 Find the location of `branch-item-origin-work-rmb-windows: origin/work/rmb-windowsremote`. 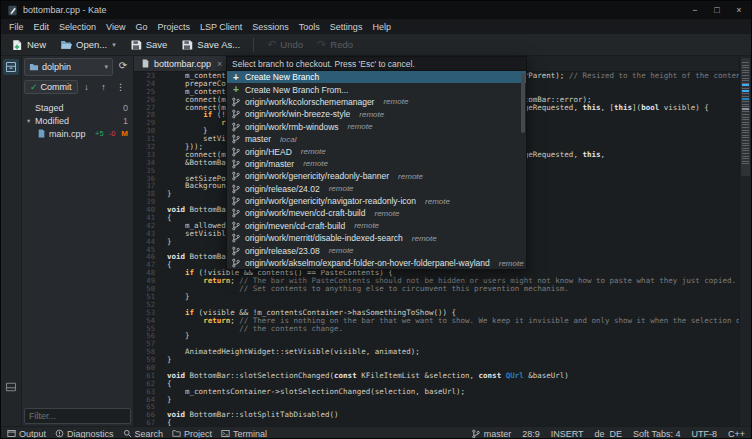

branch-item-origin-work-rmb-windows: origin/work/rmb-windowsremote is located at coordinates (376, 127).